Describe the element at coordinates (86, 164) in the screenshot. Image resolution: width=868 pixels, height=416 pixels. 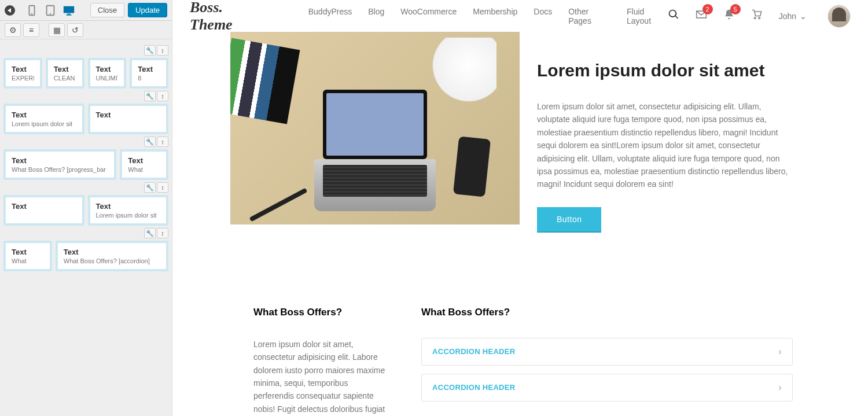
I see `widget-row: TextWhat Boss Offers? [progress_barTextW…` at that location.